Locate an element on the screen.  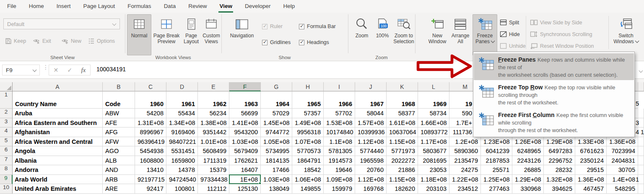
grid-cell: 94724540 is located at coordinates (182, 179).